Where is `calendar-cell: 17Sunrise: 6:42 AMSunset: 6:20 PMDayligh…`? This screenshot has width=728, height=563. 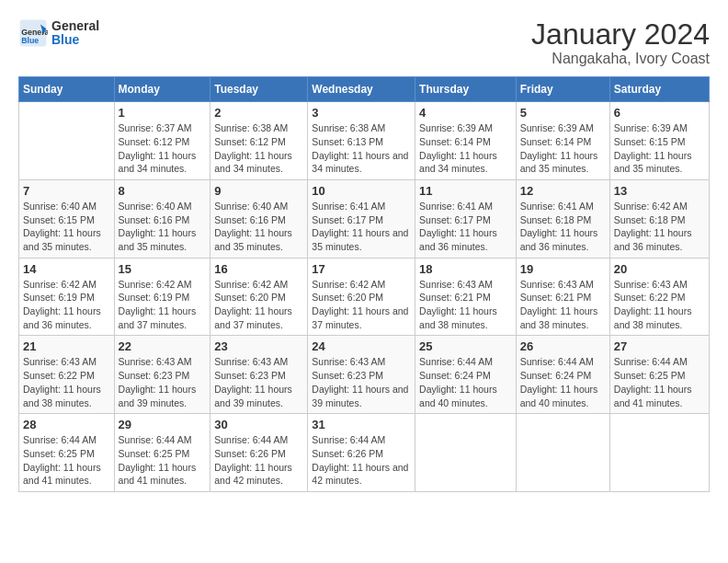
calendar-cell: 17Sunrise: 6:42 AMSunset: 6:20 PMDayligh… is located at coordinates (362, 296).